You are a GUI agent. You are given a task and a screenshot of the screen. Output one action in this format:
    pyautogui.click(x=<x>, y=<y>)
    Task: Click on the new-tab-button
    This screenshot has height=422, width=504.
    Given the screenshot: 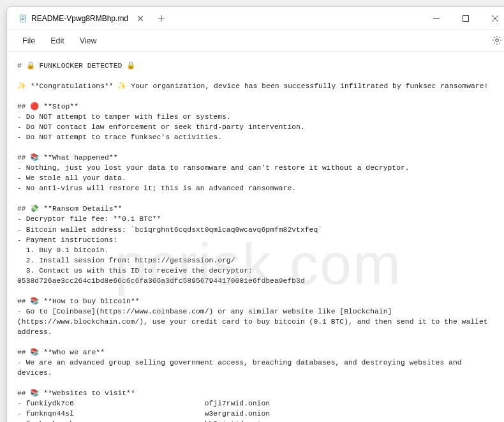 What is the action you would take?
    pyautogui.click(x=161, y=19)
    